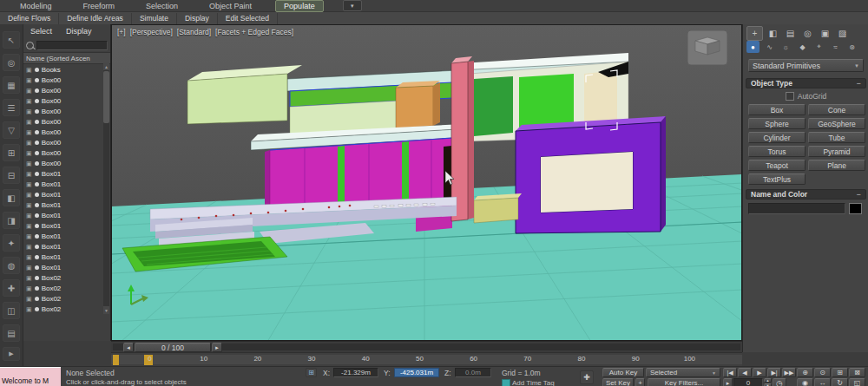  What do you see at coordinates (840, 382) in the screenshot?
I see `orbit-icon: ↻` at bounding box center [840, 382].